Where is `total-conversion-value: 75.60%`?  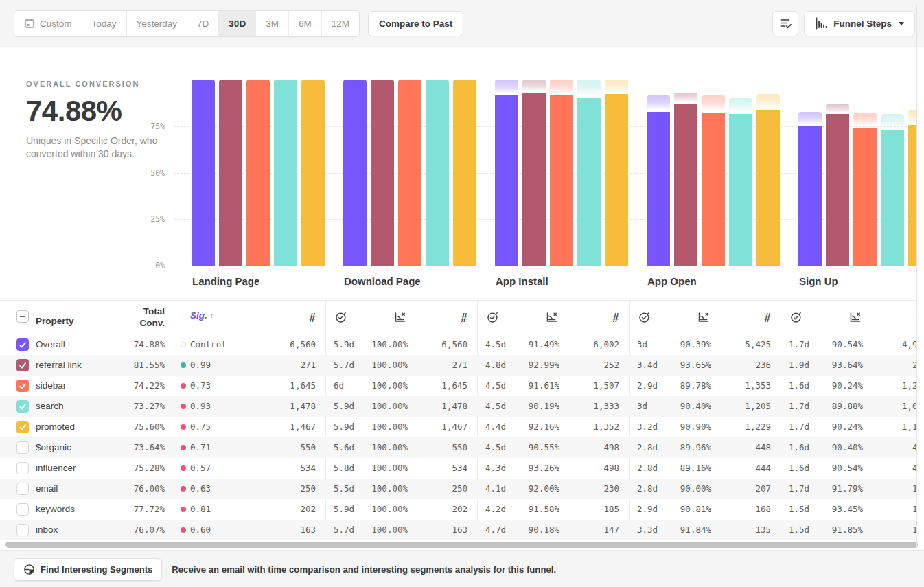 total-conversion-value: 75.60% is located at coordinates (130, 427).